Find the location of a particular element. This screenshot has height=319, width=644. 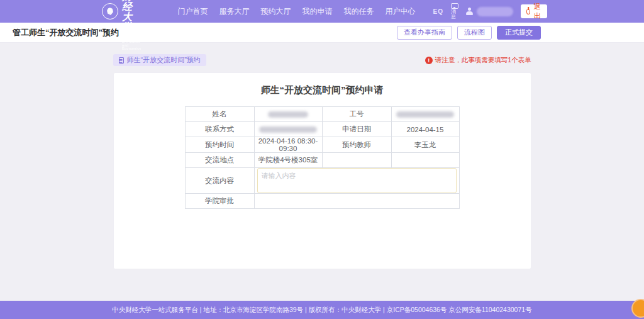

table-row: 学院审批 is located at coordinates (322, 201).